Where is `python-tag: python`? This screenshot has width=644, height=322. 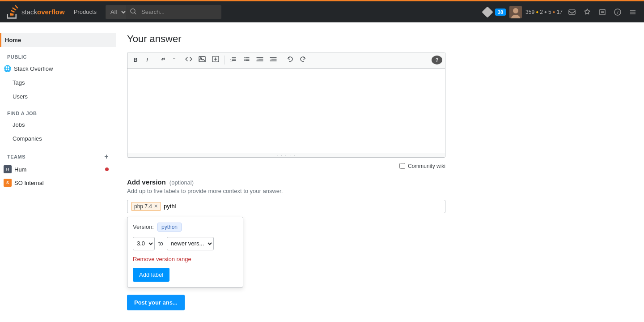
python-tag: python is located at coordinates (169, 227).